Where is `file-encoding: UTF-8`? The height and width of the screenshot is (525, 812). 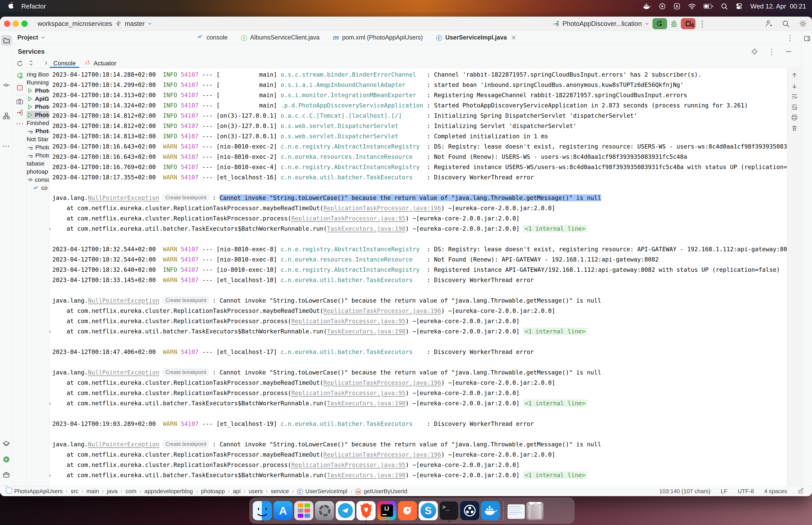 file-encoding: UTF-8 is located at coordinates (746, 492).